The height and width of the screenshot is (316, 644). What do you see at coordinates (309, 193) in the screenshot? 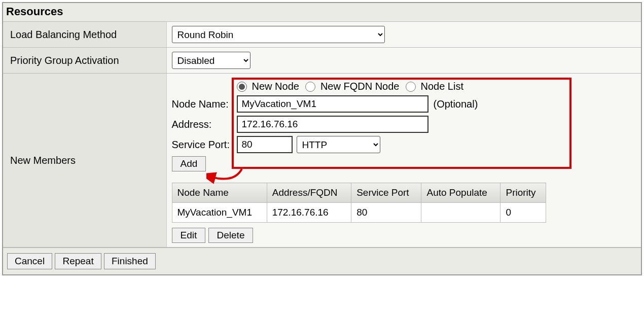
I see `col-address: Address/FQDN` at bounding box center [309, 193].